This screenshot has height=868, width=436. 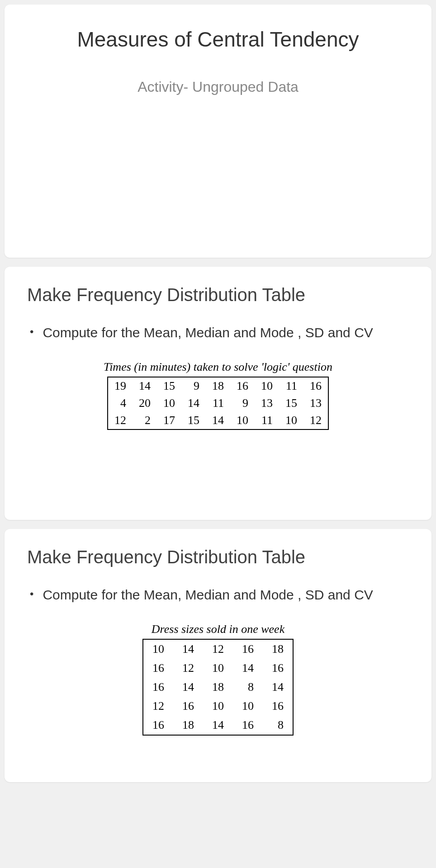 What do you see at coordinates (218, 706) in the screenshot?
I see `table-row: 12 16 10 10 16` at bounding box center [218, 706].